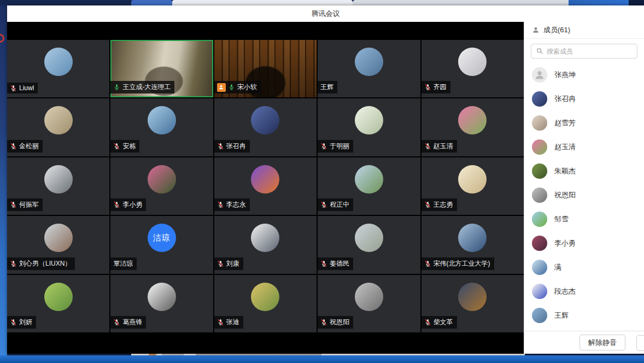  What do you see at coordinates (266, 127) in the screenshot?
I see `participant-tile: 张召冉` at bounding box center [266, 127].